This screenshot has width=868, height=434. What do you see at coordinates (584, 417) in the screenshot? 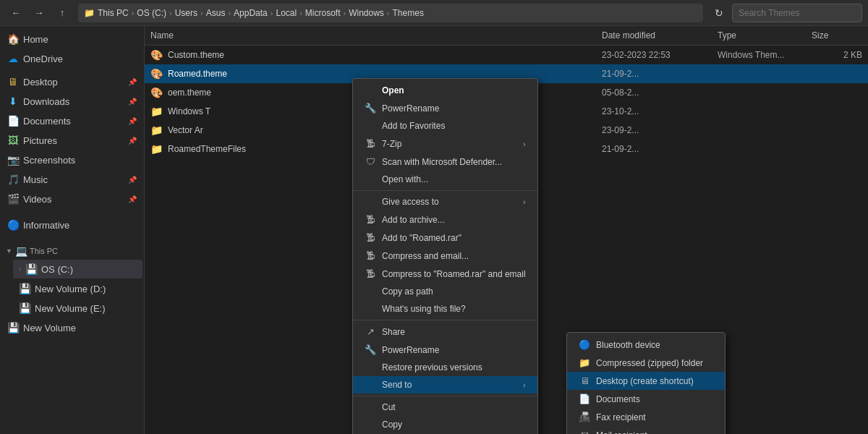
I see `submenu-item-icon: 📠` at bounding box center [584, 417].